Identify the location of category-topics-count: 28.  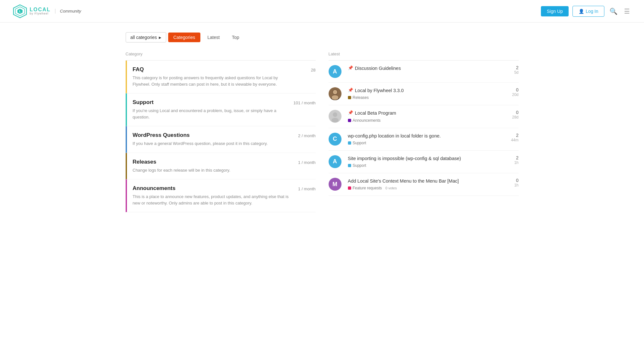
(313, 77).